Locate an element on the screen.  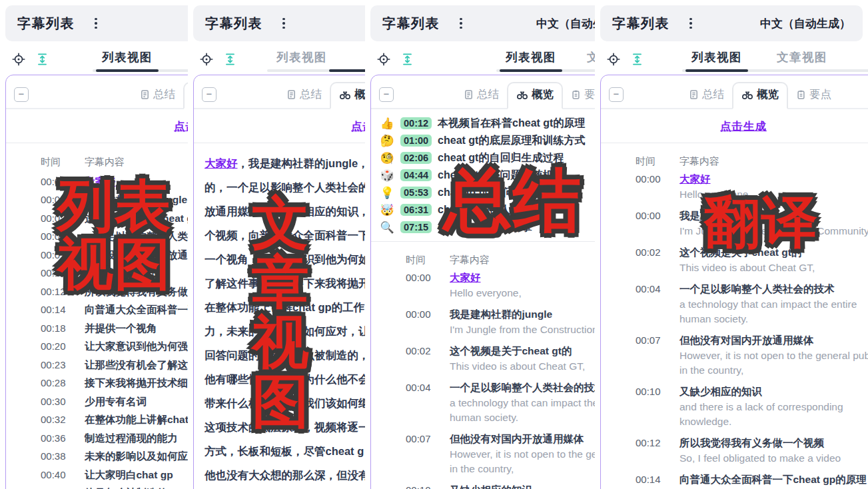
overview-item: 👍 00:12 本视频旨在科普cheat gt的原理 is located at coordinates (483, 123).